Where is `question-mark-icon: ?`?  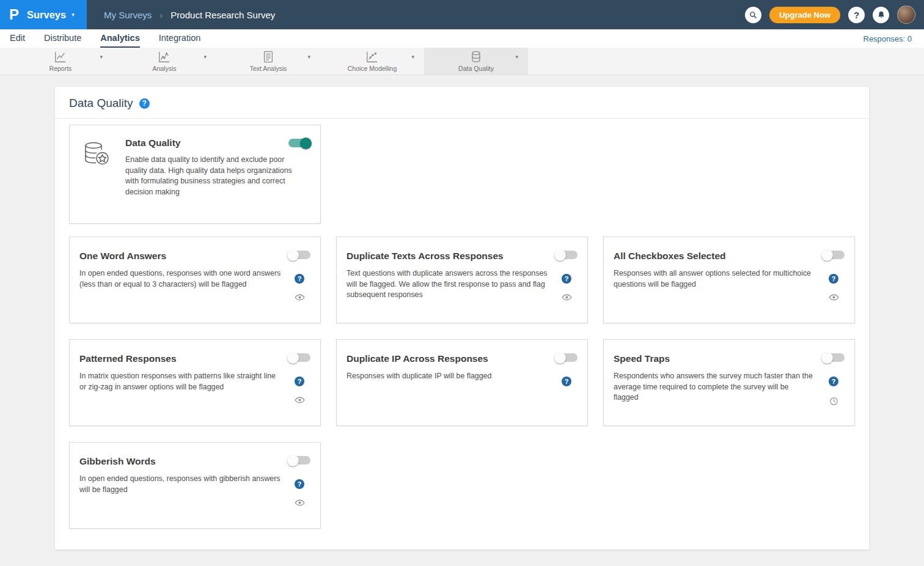
question-mark-icon: ? is located at coordinates (857, 15).